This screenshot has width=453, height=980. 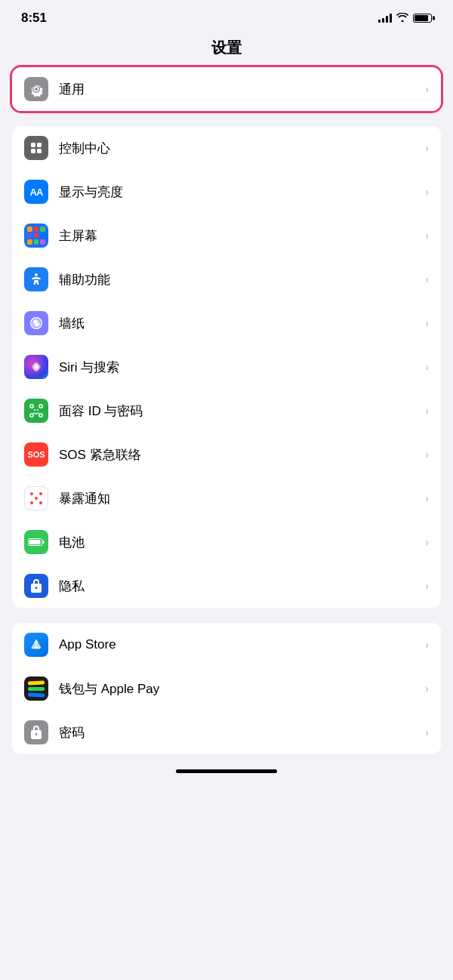 What do you see at coordinates (36, 236) in the screenshot?
I see `home-screen-icon` at bounding box center [36, 236].